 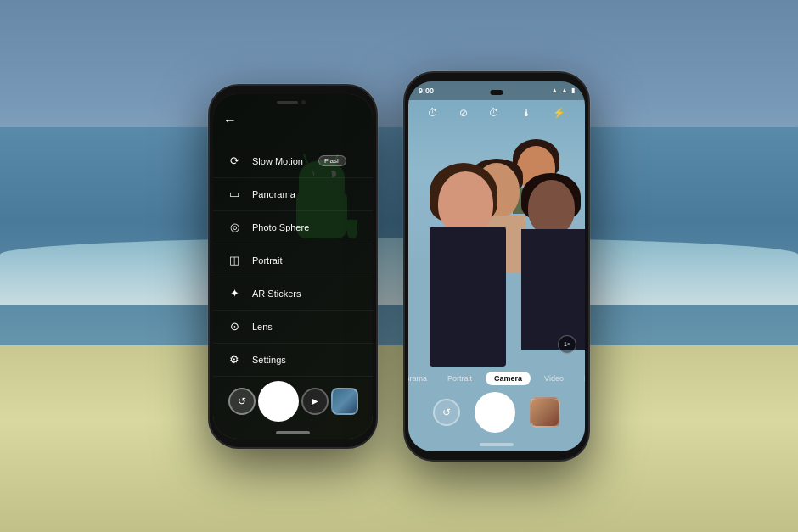 I want to click on person-right-face, so click(x=552, y=207).